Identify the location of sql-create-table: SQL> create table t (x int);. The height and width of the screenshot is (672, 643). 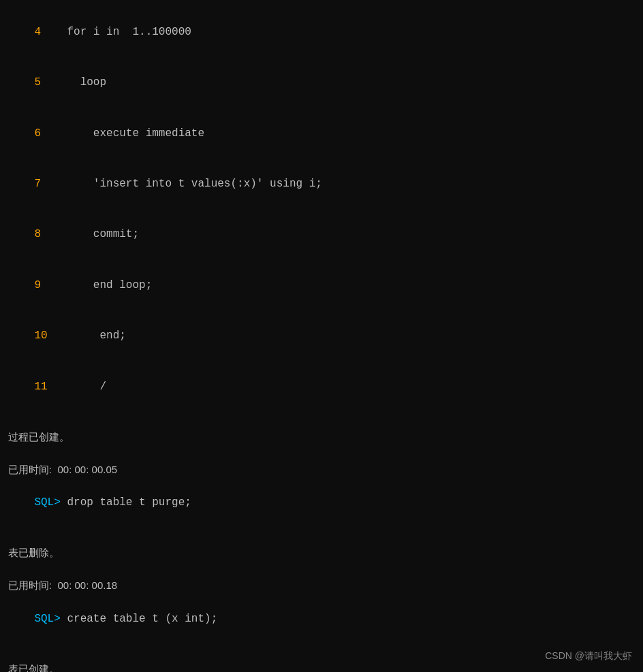
(322, 619).